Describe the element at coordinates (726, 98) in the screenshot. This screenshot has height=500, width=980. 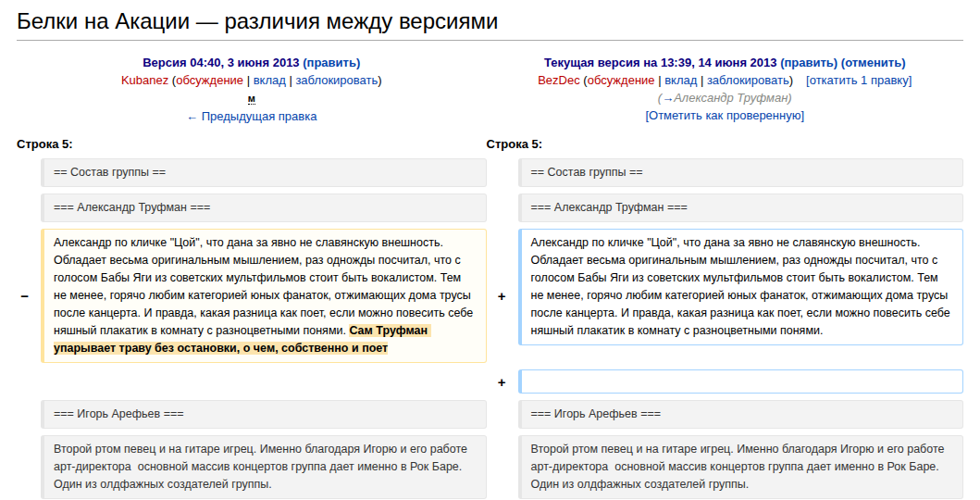
I see `edit-summary-autocomment: (→Александр Труфман)` at that location.